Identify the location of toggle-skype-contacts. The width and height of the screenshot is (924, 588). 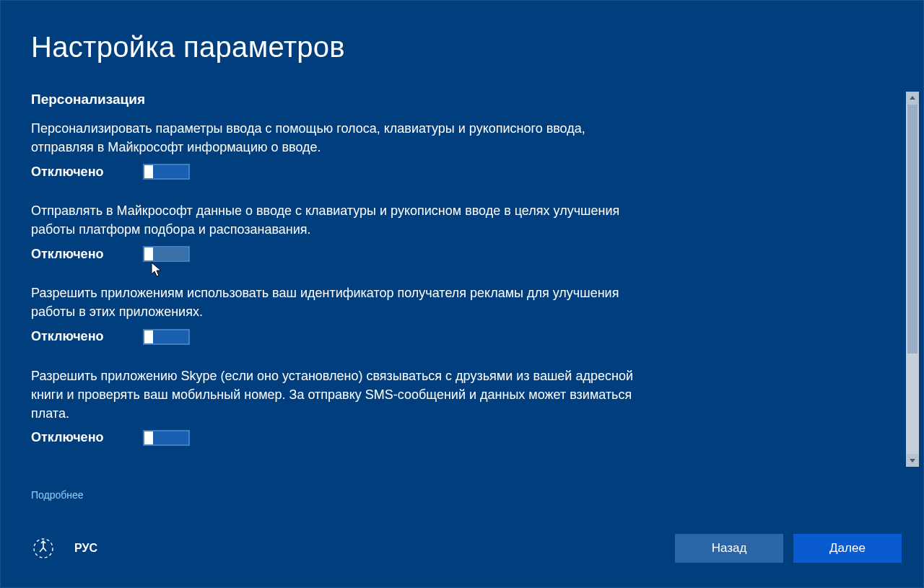
(166, 438).